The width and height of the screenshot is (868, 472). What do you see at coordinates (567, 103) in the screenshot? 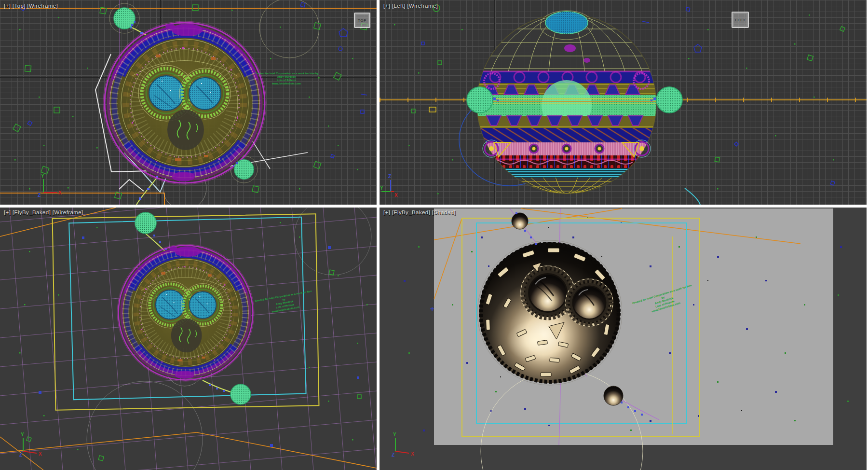
I see `sphere-station-wireframe` at bounding box center [567, 103].